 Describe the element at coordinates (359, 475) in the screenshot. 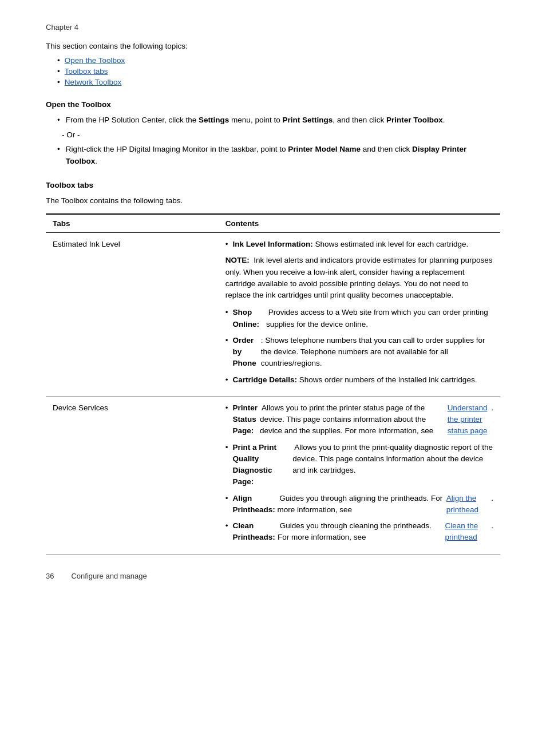

I see `tab-contents-device-services: Printer Status Page: Allows you to print…` at that location.